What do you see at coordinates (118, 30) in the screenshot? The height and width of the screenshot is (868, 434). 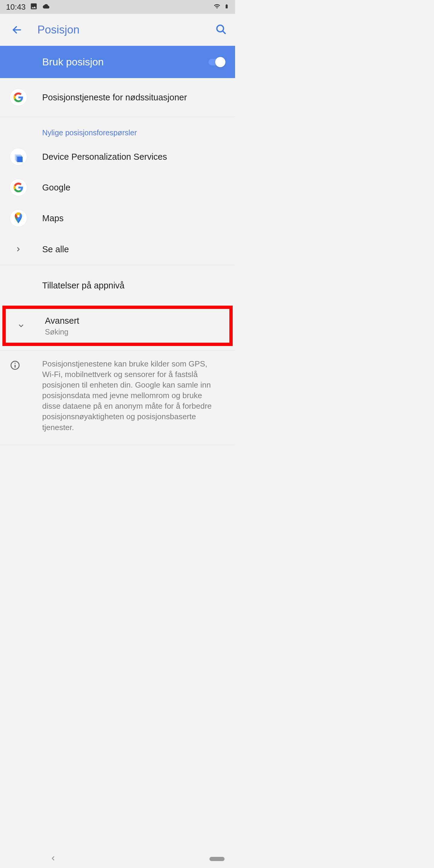 I see `app-bar: Posisjon` at bounding box center [118, 30].